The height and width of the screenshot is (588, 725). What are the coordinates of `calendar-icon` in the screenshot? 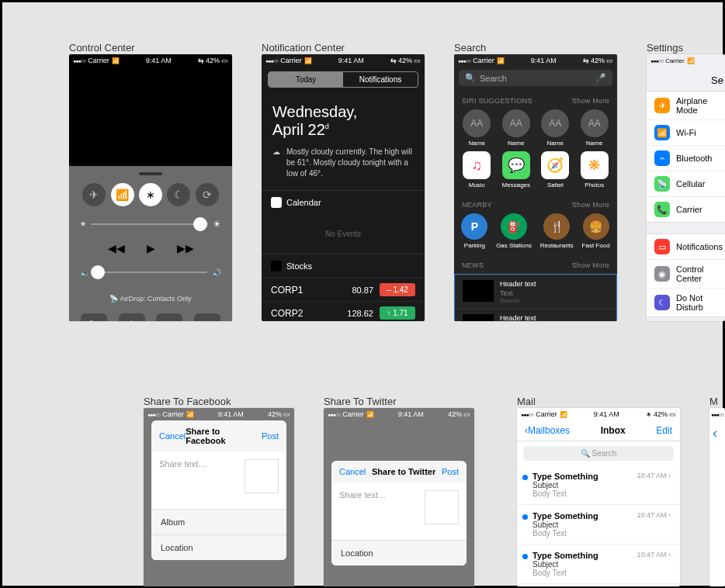 It's located at (276, 202).